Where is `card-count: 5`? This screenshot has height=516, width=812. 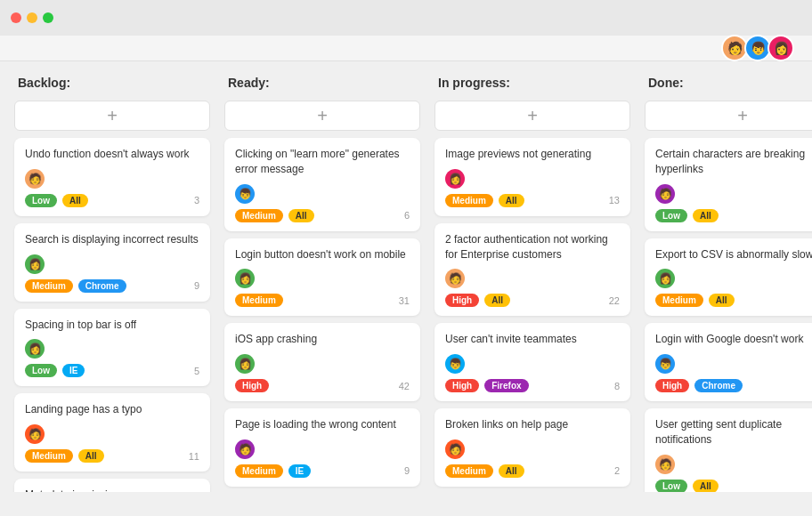 card-count: 5 is located at coordinates (197, 371).